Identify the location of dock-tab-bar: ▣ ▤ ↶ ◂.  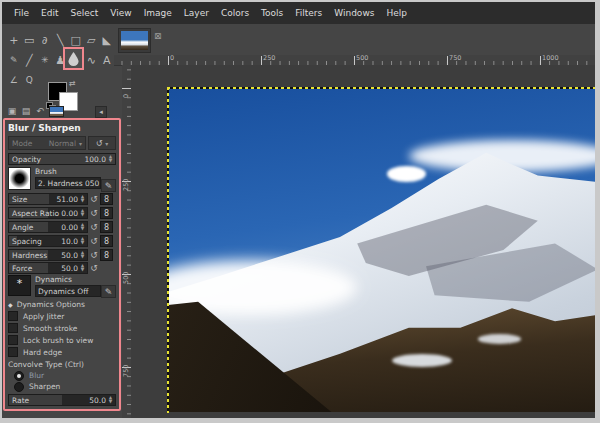
(62, 112).